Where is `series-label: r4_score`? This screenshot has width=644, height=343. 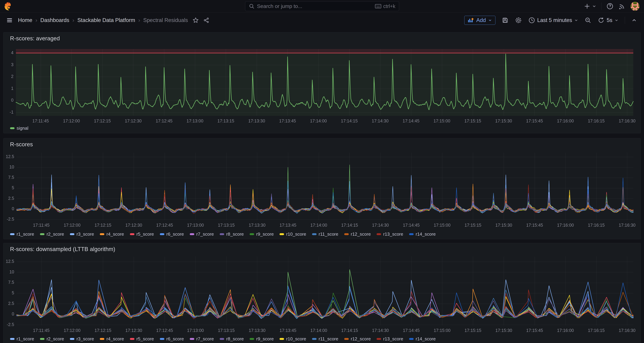 series-label: r4_score is located at coordinates (115, 339).